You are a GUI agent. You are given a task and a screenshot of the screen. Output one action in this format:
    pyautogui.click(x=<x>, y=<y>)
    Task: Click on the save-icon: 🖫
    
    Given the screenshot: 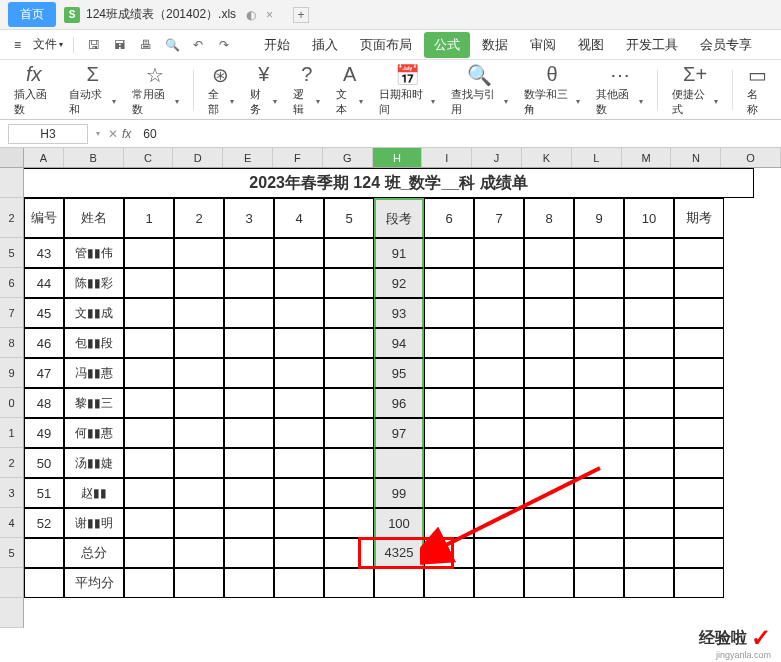 What is the action you would take?
    pyautogui.click(x=94, y=45)
    